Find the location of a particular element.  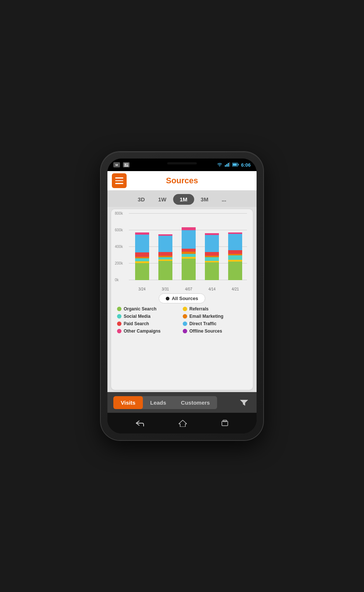

legend-other-campaigns: Other Campaigns is located at coordinates (149, 331).